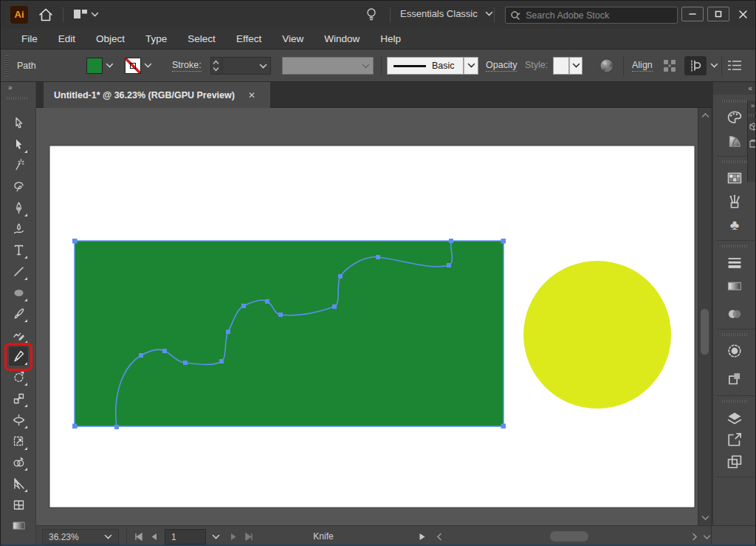  What do you see at coordinates (735, 286) in the screenshot?
I see `gradient-panel-icon` at bounding box center [735, 286].